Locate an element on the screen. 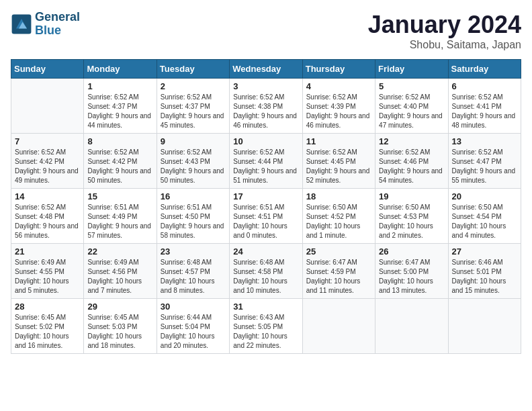  weekday-header-wednesday: Wednesday is located at coordinates (266, 69).